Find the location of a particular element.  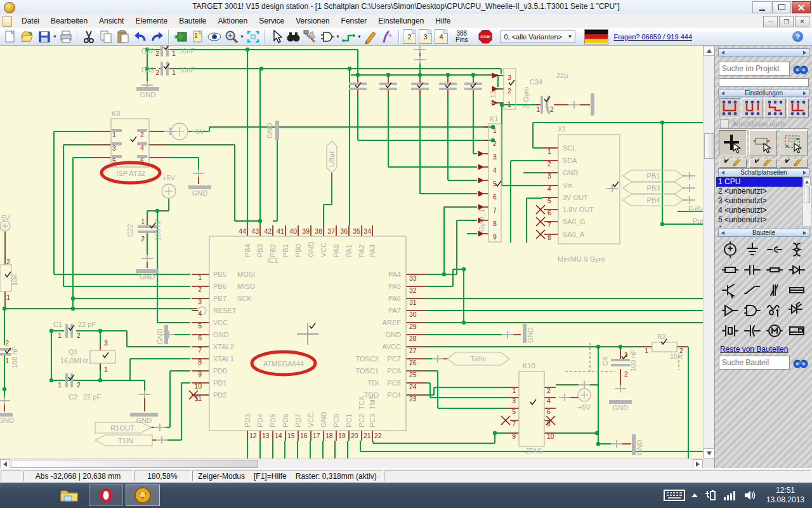

connections-checkbox: Anschlüsse auch is located at coordinates (752, 124).